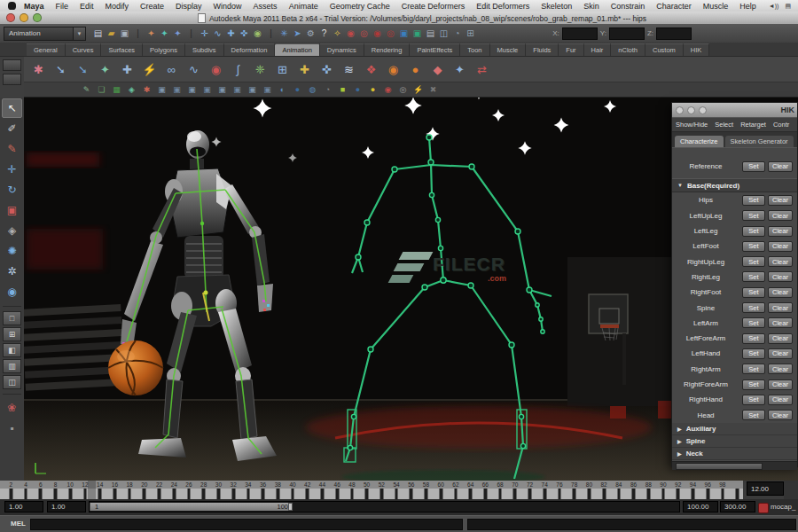  I want to click on playback-start-field: 1.00, so click(66, 507).